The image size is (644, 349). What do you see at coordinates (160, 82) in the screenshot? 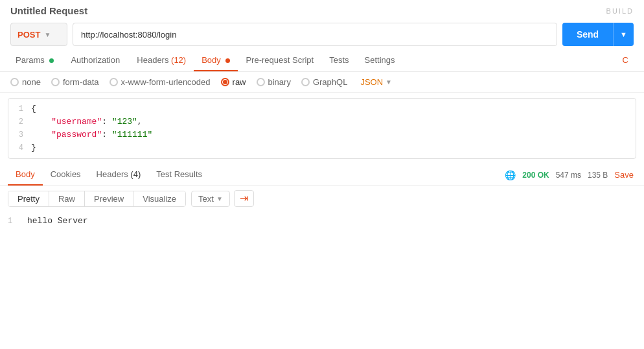
I see `option-urlencoded: x-www-form-urlencoded` at bounding box center [160, 82].